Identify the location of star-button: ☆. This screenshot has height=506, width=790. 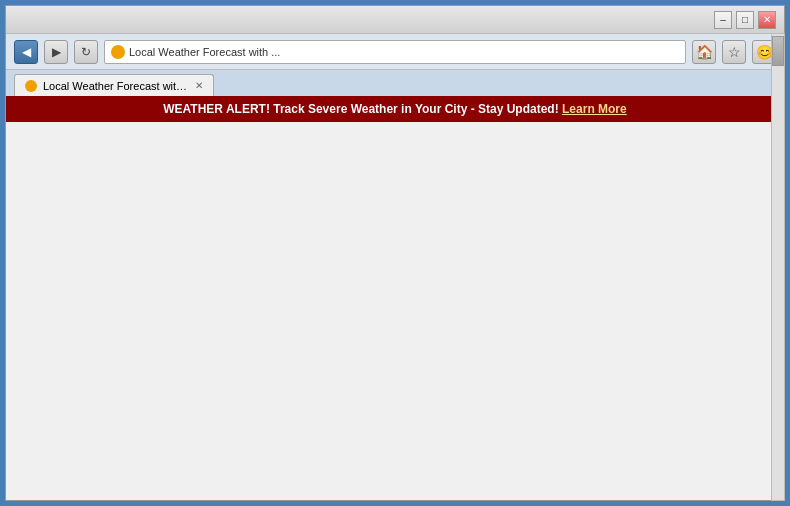
(734, 52).